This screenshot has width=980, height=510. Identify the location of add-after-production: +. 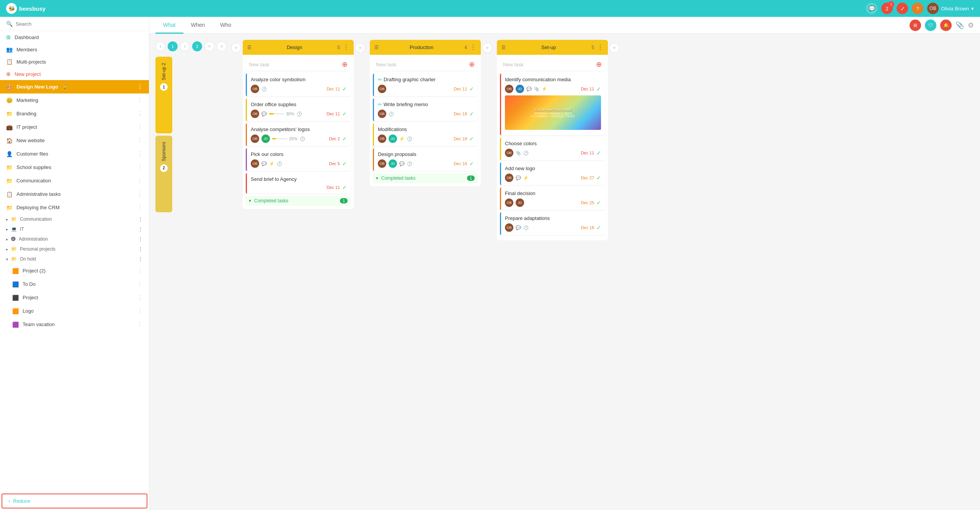
(487, 48).